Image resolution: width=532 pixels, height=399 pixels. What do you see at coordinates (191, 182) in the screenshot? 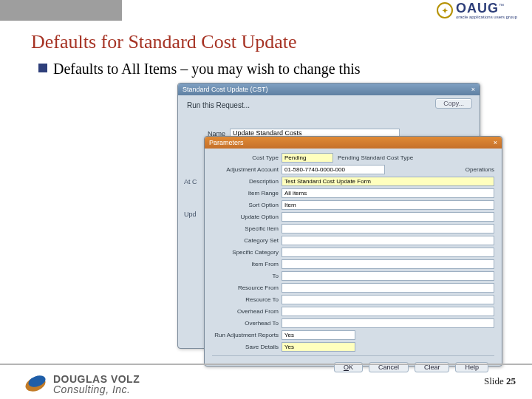
I see `stub-label-1: At C` at bounding box center [191, 182].